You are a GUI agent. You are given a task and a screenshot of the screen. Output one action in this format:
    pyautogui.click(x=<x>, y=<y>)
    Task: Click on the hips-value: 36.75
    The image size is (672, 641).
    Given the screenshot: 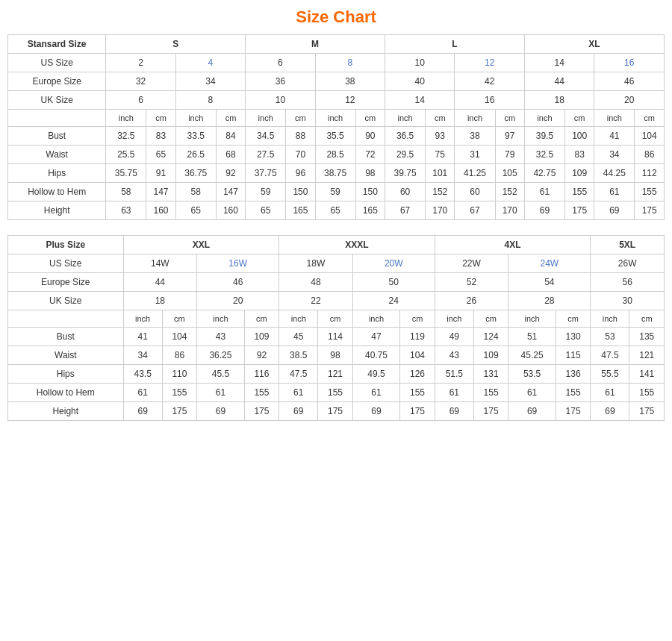 What is the action you would take?
    pyautogui.click(x=196, y=173)
    